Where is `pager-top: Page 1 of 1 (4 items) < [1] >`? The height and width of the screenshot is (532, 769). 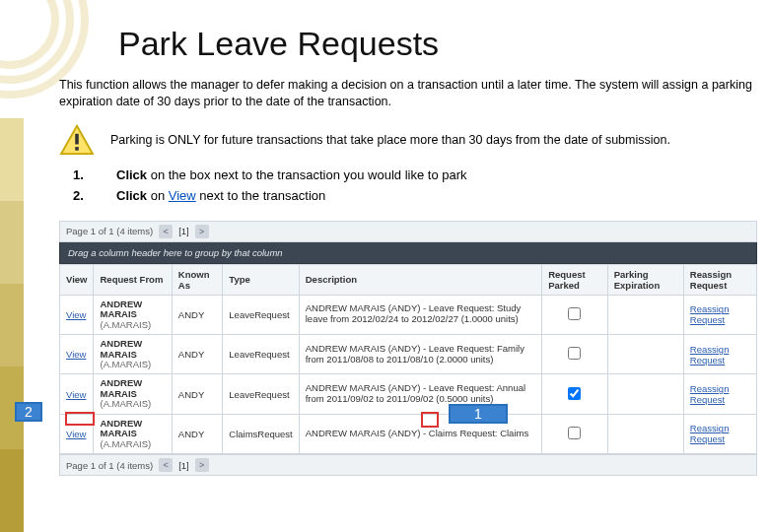
pager-top: Page 1 of 1 (4 items) < [1] > is located at coordinates (408, 232).